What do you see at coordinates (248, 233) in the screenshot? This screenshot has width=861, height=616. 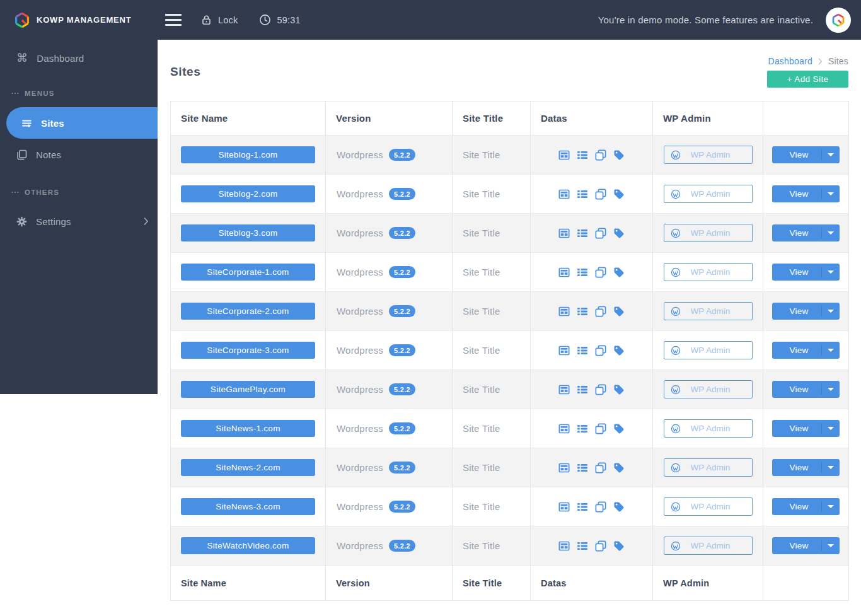 I see `site-name-button: Siteblog-3.com` at bounding box center [248, 233].